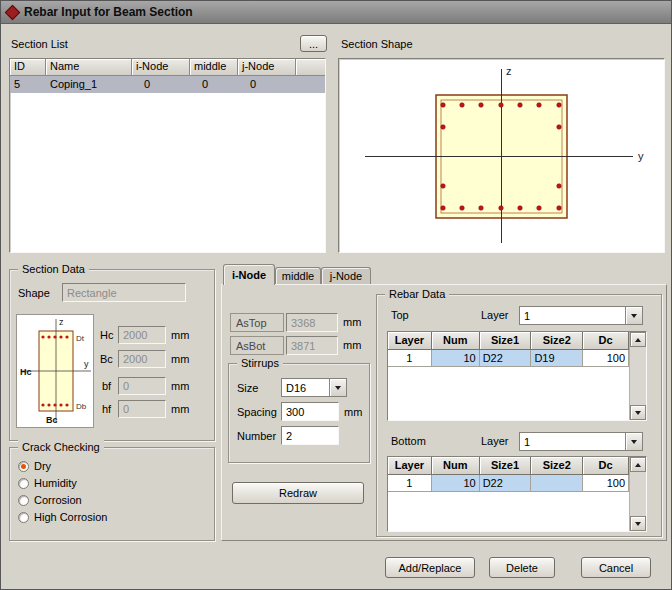 The image size is (672, 590). What do you see at coordinates (26, 372) in the screenshot?
I see `diagram-hc-label: Hc` at bounding box center [26, 372].